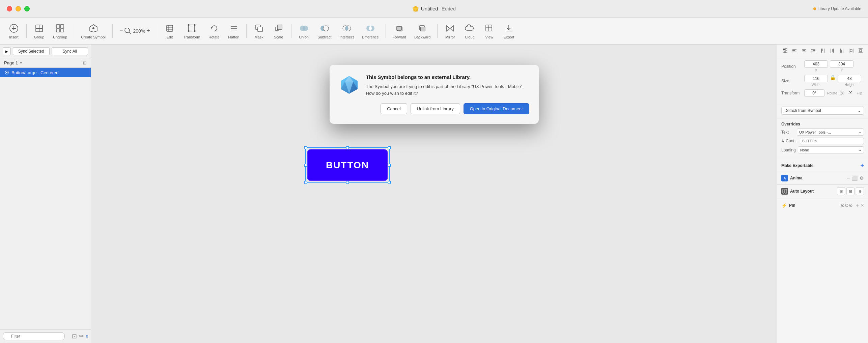 This screenshot has height=343, width=868. I want to click on handle-bottom-right, so click(389, 182).